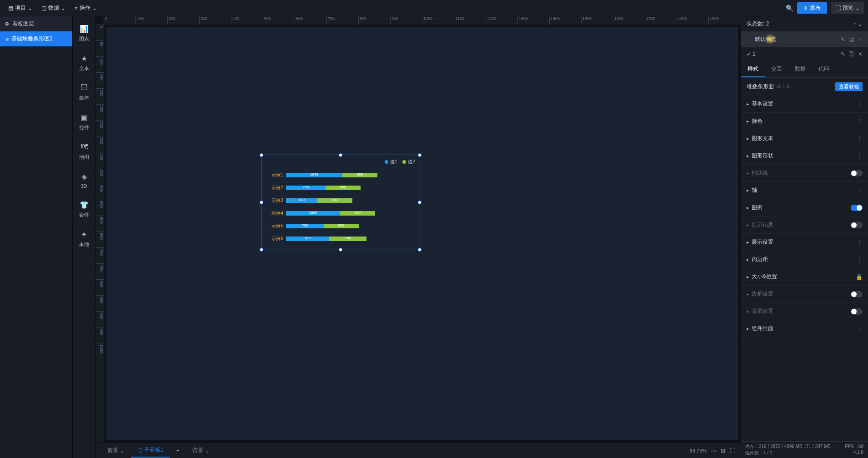  Describe the element at coordinates (857, 208) in the screenshot. I see `toggle-legend` at that location.